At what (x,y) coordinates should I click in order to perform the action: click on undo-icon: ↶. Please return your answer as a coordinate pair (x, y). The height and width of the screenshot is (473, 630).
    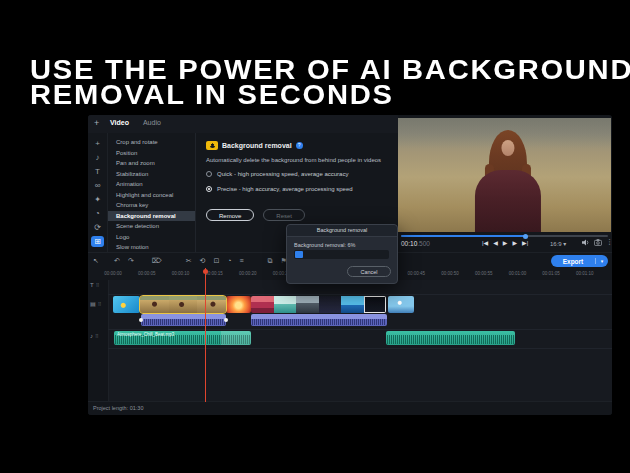
    Looking at the image, I should click on (117, 261).